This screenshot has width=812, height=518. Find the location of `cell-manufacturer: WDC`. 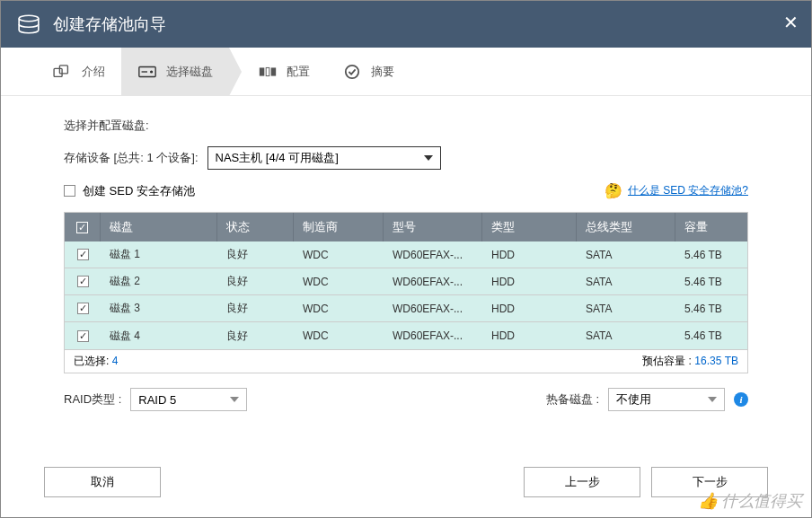

cell-manufacturer: WDC is located at coordinates (339, 282).